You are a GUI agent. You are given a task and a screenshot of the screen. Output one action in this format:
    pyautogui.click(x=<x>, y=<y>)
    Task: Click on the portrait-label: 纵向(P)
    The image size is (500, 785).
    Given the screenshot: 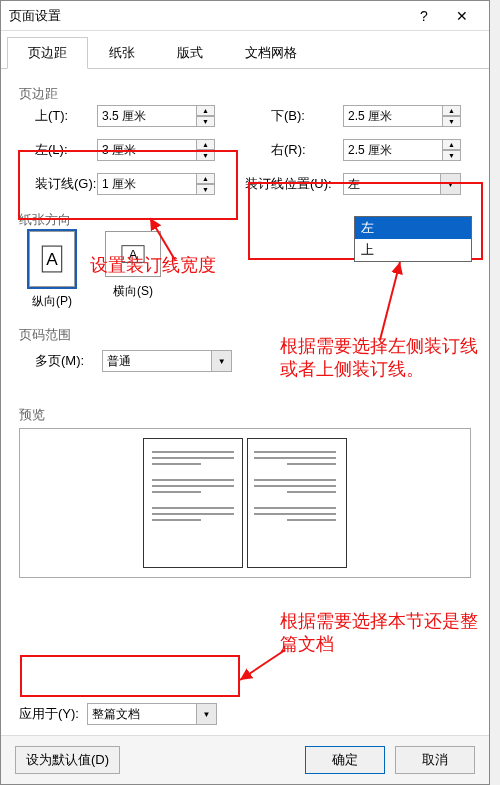 What is the action you would take?
    pyautogui.click(x=52, y=302)
    